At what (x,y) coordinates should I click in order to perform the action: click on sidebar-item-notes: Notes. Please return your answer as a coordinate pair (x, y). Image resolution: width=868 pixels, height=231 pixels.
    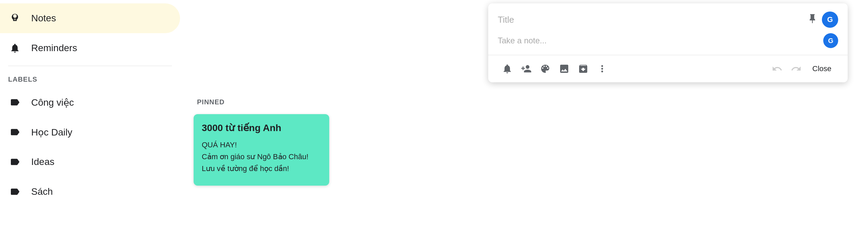
    Looking at the image, I should click on (90, 18).